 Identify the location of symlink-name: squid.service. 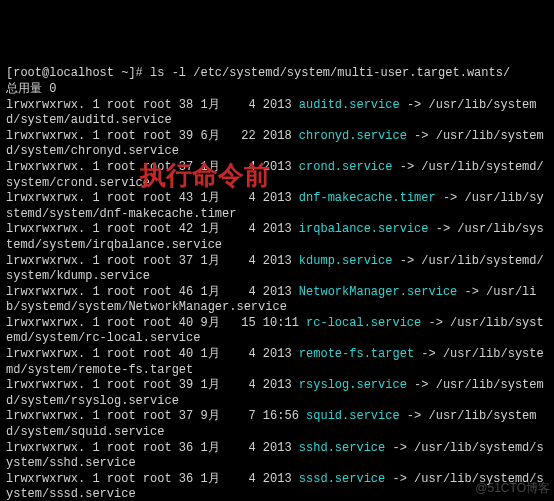
(353, 416).